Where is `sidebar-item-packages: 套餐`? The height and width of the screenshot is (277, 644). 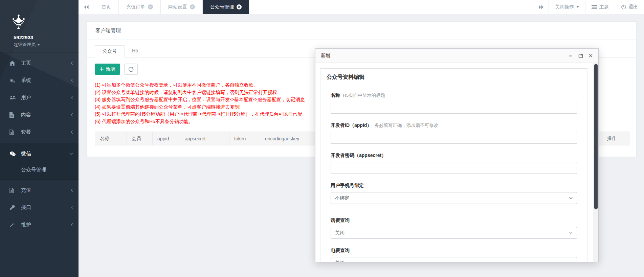
sidebar-item-packages: 套餐 is located at coordinates (39, 132).